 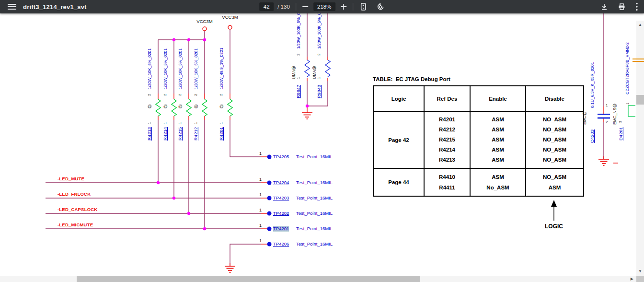 What do you see at coordinates (344, 7) in the screenshot?
I see `zoom-in-button` at bounding box center [344, 7].